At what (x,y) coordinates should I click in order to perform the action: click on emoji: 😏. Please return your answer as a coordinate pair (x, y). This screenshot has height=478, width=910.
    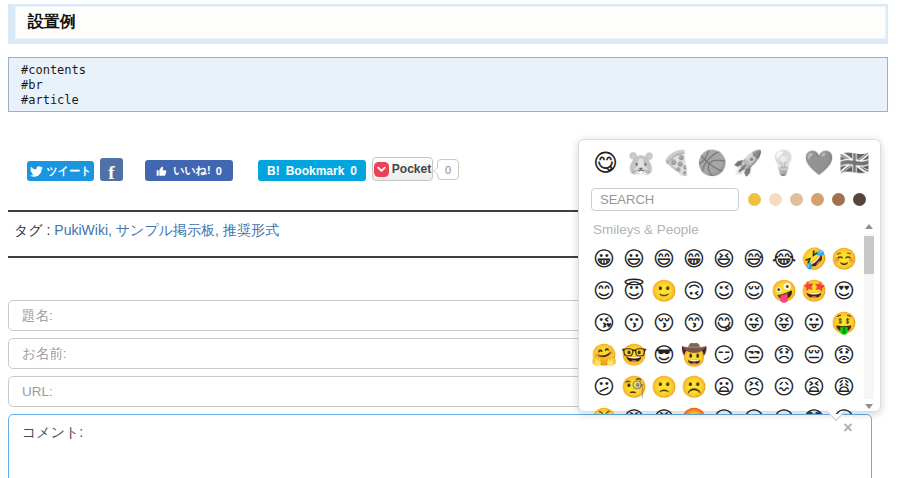
    Looking at the image, I should click on (724, 355).